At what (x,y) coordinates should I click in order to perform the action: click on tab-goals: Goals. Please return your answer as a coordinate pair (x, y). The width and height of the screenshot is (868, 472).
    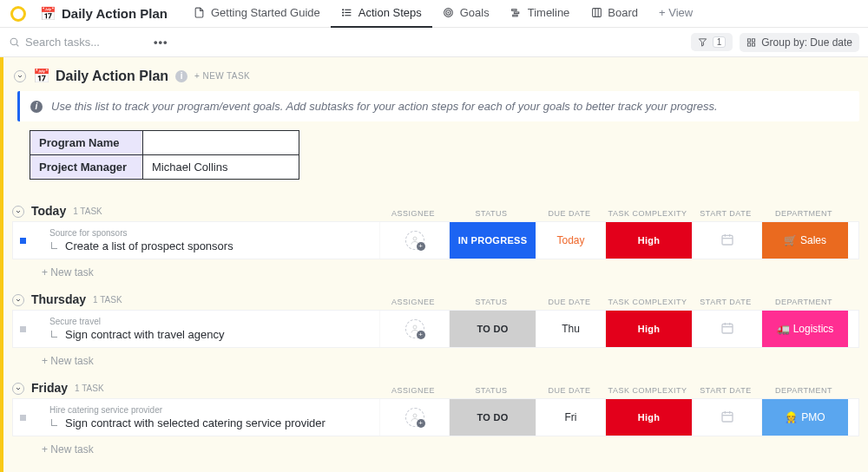
    Looking at the image, I should click on (466, 14).